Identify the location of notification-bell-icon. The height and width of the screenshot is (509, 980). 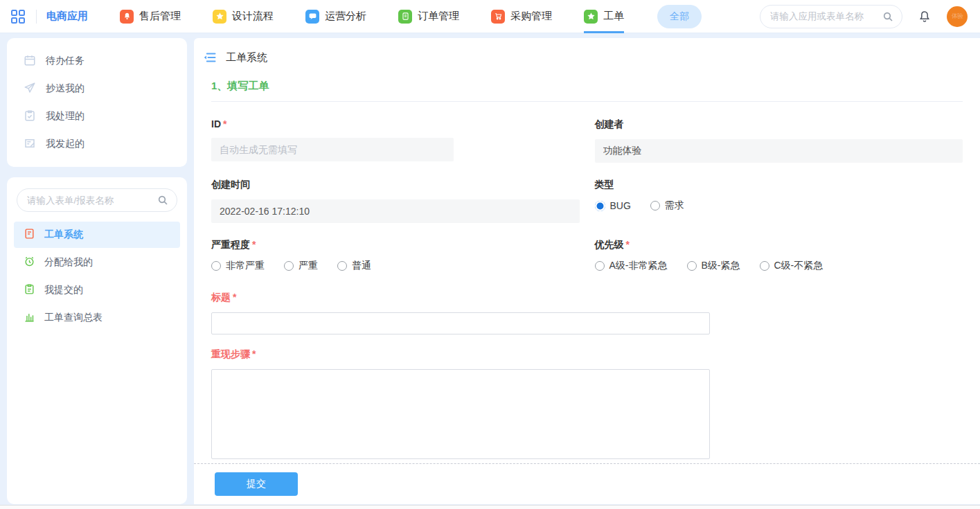
(925, 17).